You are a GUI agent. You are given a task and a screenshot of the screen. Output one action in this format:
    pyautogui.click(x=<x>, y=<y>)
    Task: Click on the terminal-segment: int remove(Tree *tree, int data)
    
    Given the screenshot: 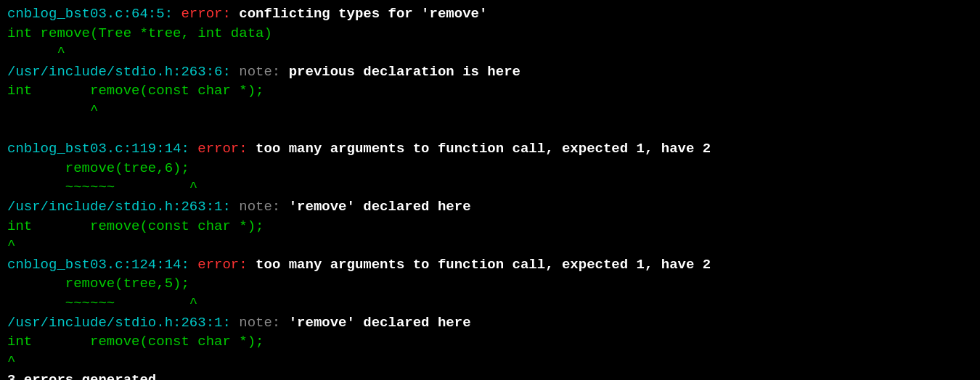 What is the action you would take?
    pyautogui.click(x=139, y=33)
    